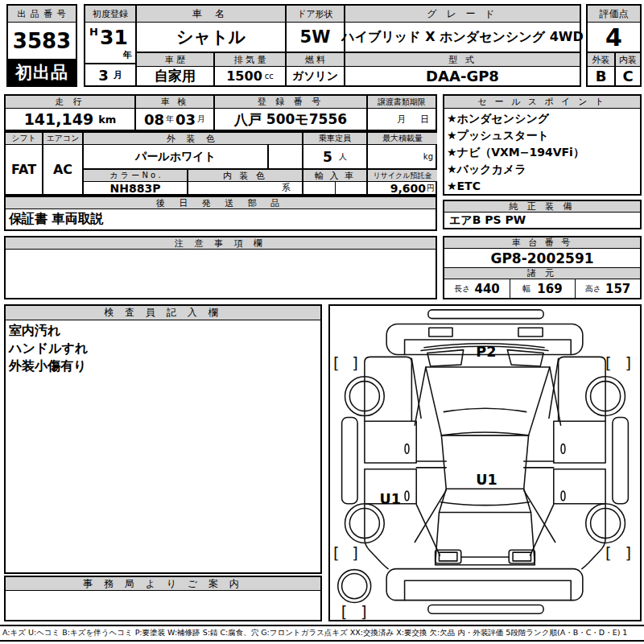 The height and width of the screenshot is (644, 644). I want to click on capacity-value: 5, so click(328, 157).